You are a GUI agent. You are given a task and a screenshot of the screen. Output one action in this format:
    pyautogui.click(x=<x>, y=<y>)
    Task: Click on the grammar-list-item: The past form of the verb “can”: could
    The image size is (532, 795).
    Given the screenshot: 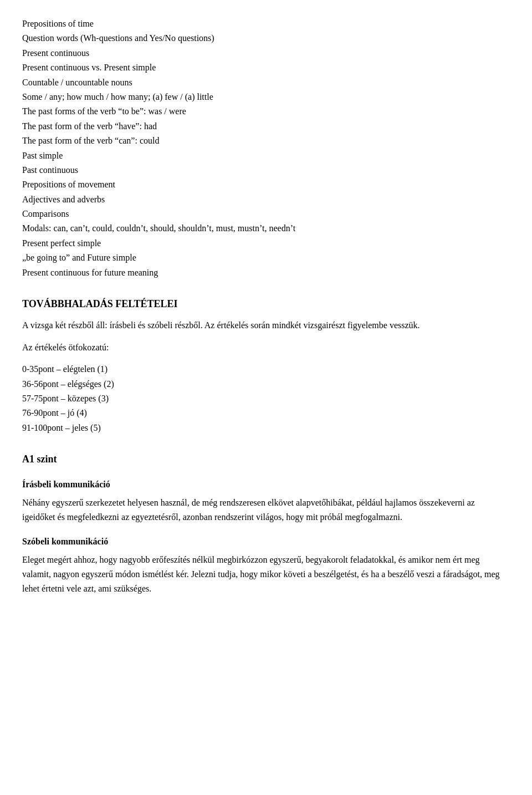 What is the action you would take?
    pyautogui.click(x=266, y=141)
    